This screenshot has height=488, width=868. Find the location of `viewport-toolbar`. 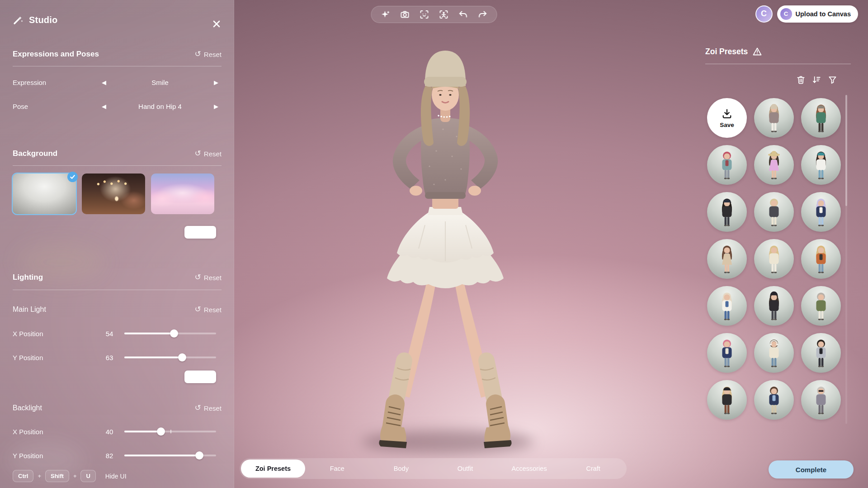

viewport-toolbar is located at coordinates (434, 14).